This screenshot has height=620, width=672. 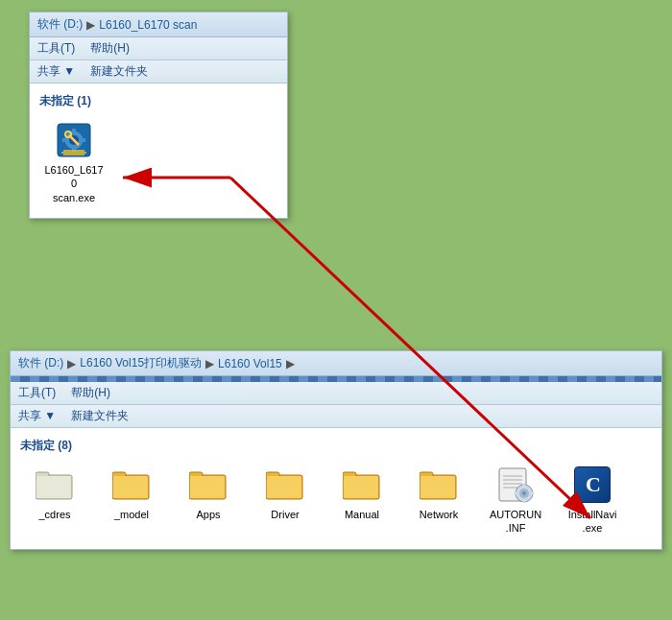 What do you see at coordinates (207, 514) in the screenshot?
I see `apps-label: Apps` at bounding box center [207, 514].